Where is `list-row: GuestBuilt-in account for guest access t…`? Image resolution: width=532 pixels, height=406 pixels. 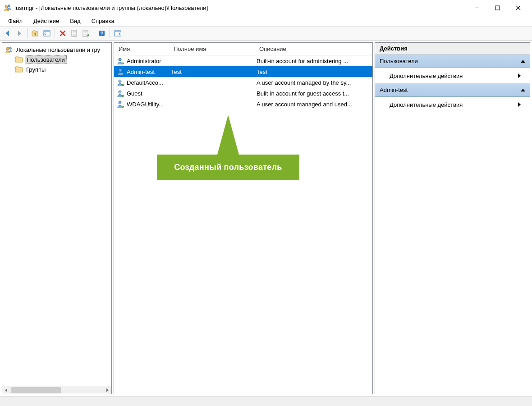 list-row: GuestBuilt-in account for guest access t… is located at coordinates (243, 93).